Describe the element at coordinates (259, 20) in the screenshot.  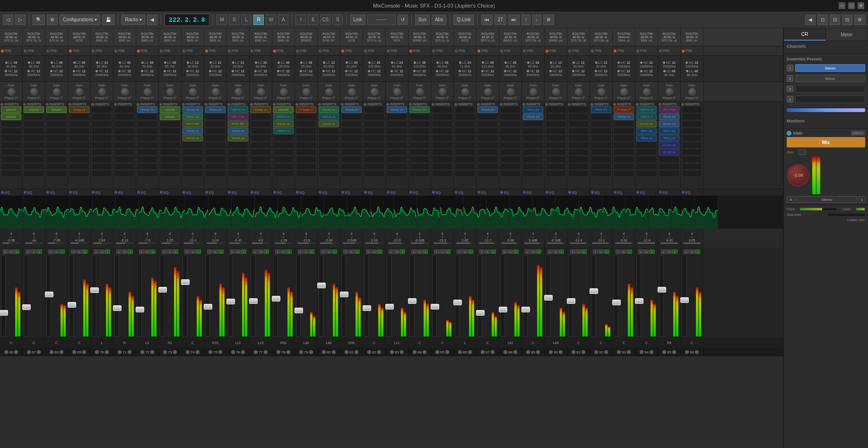
I see `mode-r: R` at that location.